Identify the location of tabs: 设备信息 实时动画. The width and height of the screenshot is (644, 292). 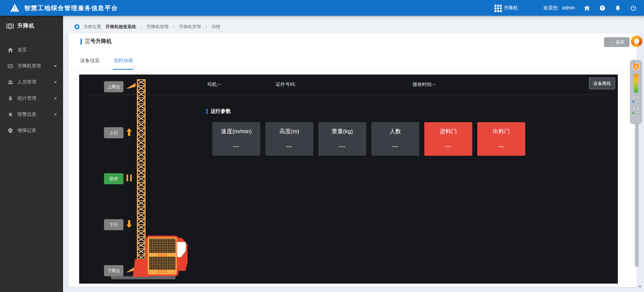
(353, 60).